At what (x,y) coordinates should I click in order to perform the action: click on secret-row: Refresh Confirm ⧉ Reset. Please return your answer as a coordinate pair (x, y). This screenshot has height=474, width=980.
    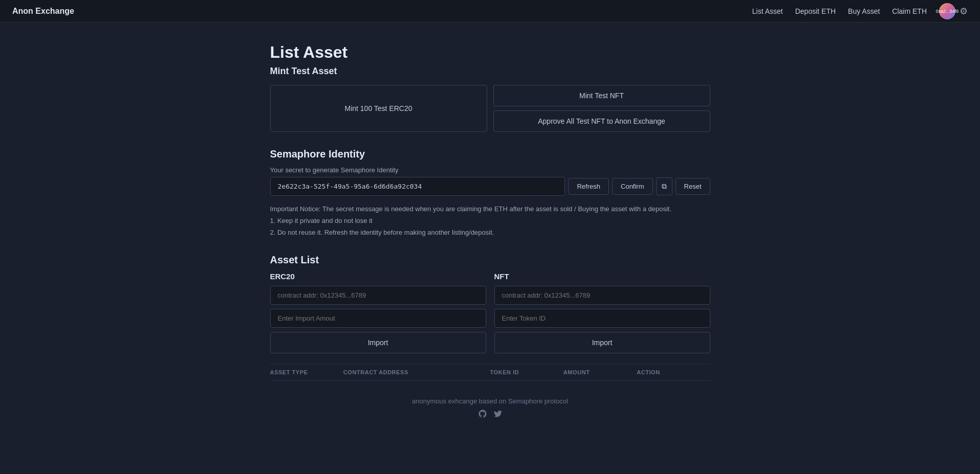
    Looking at the image, I should click on (490, 186).